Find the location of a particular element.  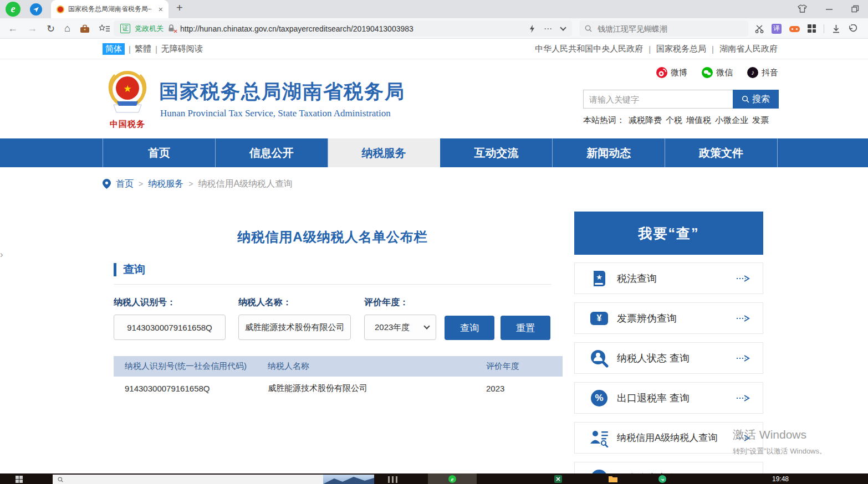

paper-plane-icon is located at coordinates (36, 9).